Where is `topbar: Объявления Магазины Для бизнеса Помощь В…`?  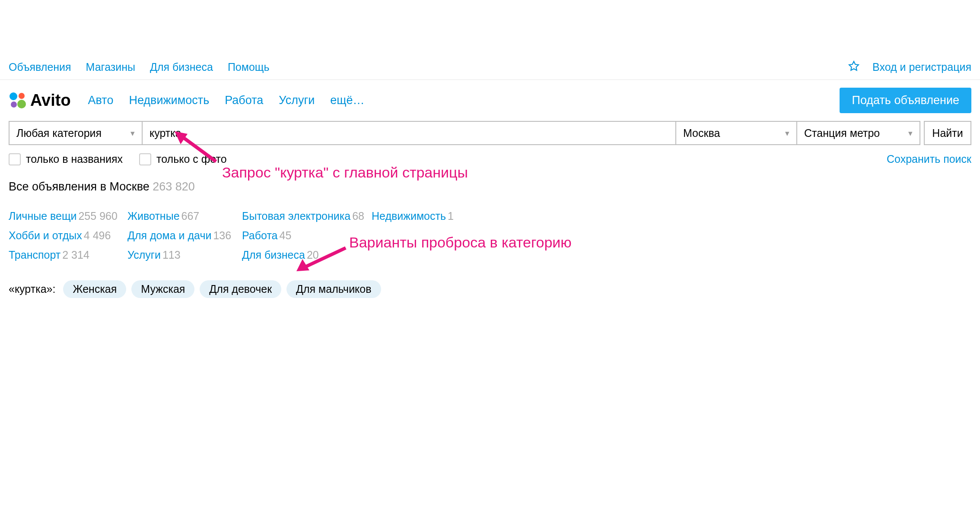 topbar: Объявления Магазины Для бизнеса Помощь В… is located at coordinates (490, 70).